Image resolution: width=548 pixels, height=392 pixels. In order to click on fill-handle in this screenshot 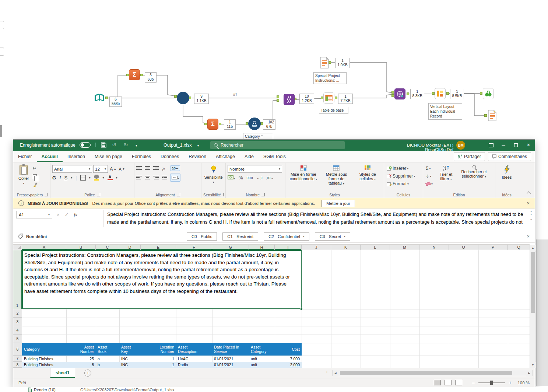, I will do `click(301, 309)`.